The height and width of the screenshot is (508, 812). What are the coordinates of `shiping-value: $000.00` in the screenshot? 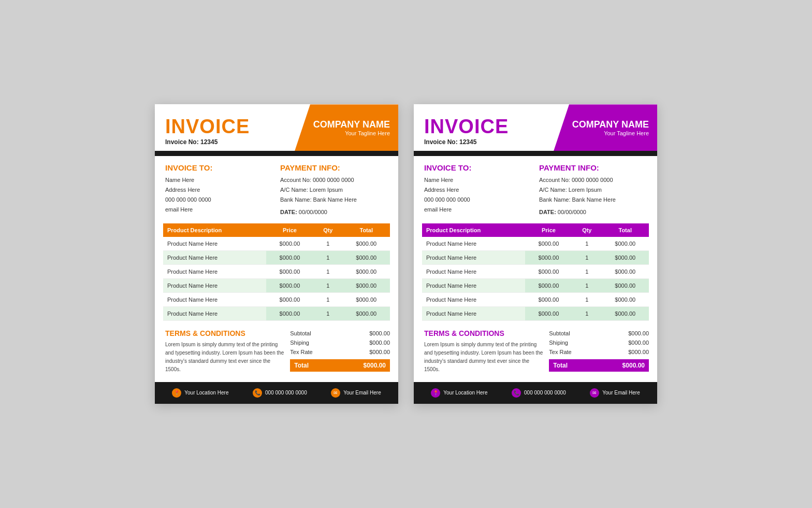 It's located at (380, 343).